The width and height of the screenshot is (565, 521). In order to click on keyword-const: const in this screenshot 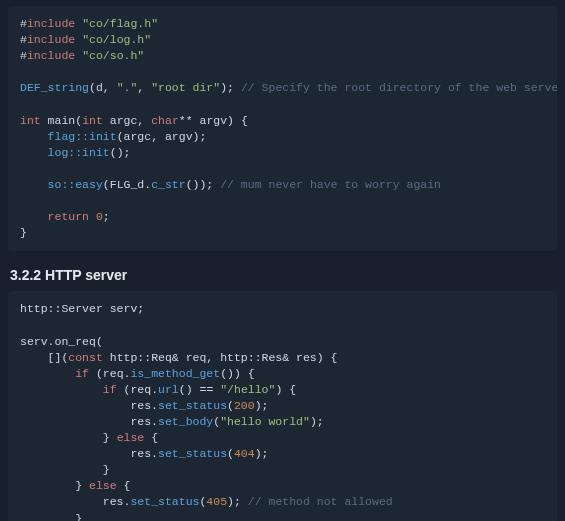, I will do `click(86, 358)`.